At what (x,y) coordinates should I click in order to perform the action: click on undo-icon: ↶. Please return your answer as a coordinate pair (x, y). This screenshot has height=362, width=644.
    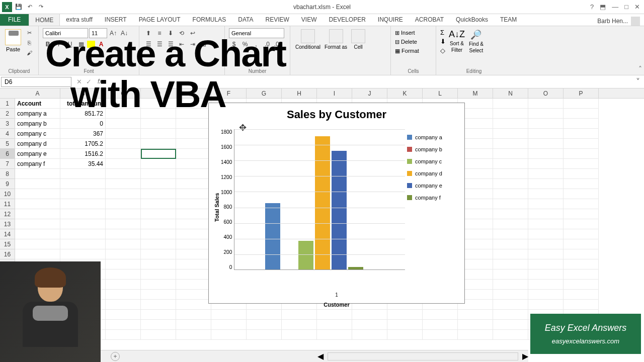
    Looking at the image, I should click on (30, 7).